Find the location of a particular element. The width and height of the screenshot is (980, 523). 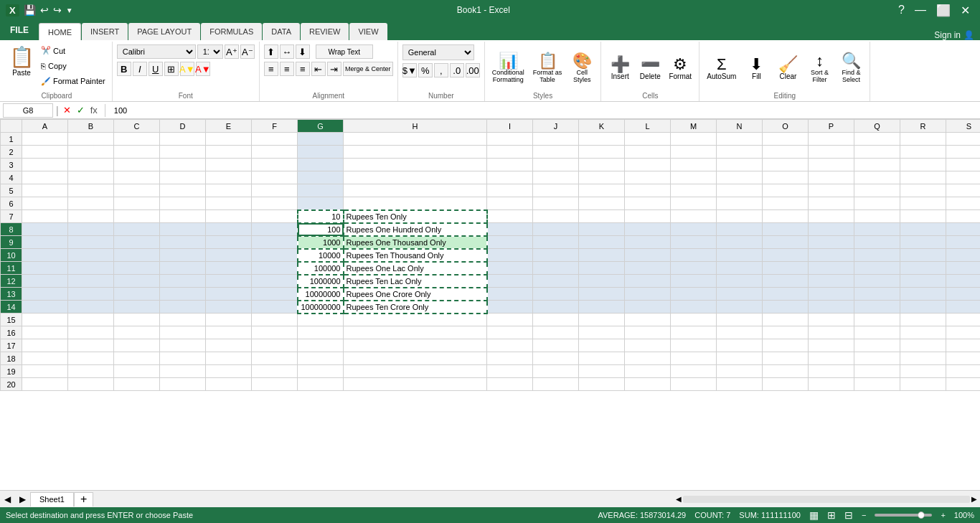

tab-insert: INSERT is located at coordinates (105, 32).